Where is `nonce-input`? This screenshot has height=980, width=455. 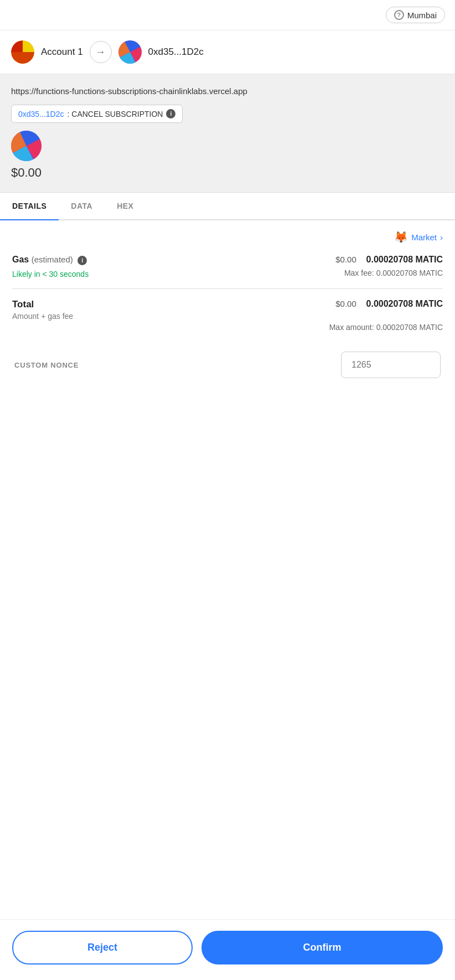
nonce-input is located at coordinates (391, 365).